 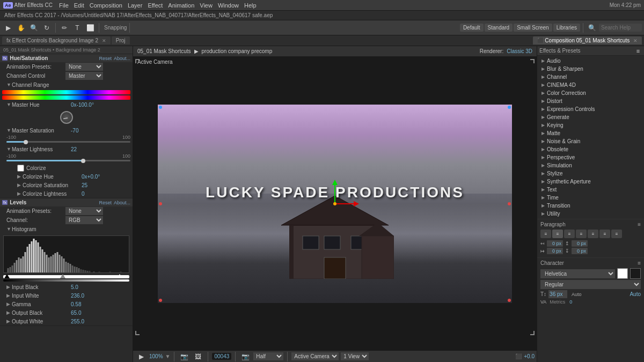 I want to click on master-hue-expand: ▼, so click(x=9, y=105).